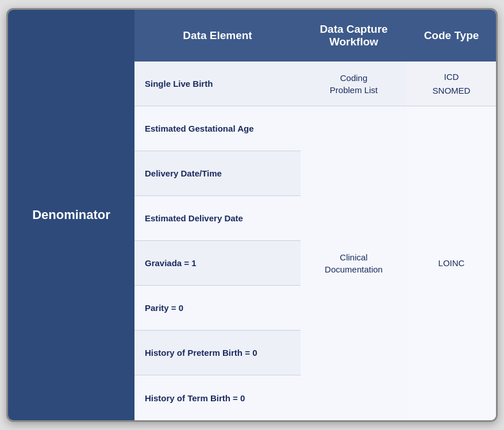 This screenshot has height=430, width=504. What do you see at coordinates (452, 36) in the screenshot?
I see `code-type-header: Code Type` at bounding box center [452, 36].